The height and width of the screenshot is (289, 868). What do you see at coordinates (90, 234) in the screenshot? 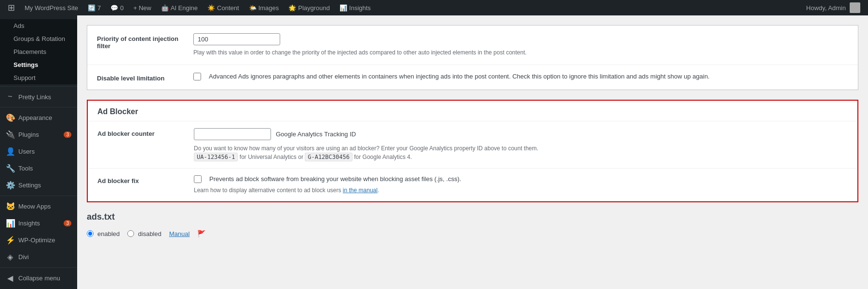
I see `ads-txt-enabled-radio` at bounding box center [90, 234].